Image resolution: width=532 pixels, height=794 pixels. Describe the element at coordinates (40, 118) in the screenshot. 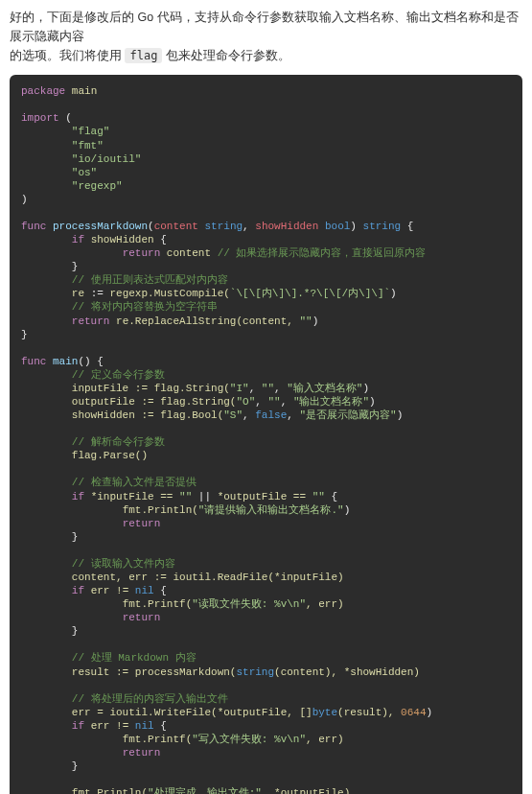

I see `kw-import: import` at that location.